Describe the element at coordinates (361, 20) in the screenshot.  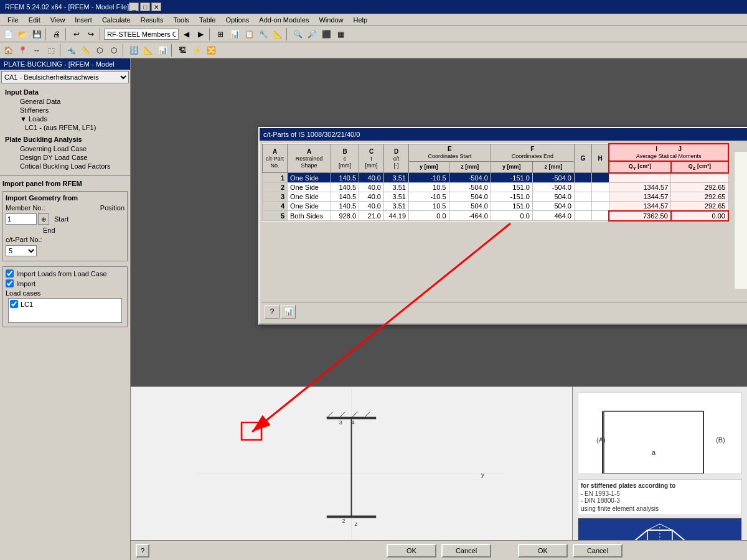
I see `menu-help: Help` at that location.